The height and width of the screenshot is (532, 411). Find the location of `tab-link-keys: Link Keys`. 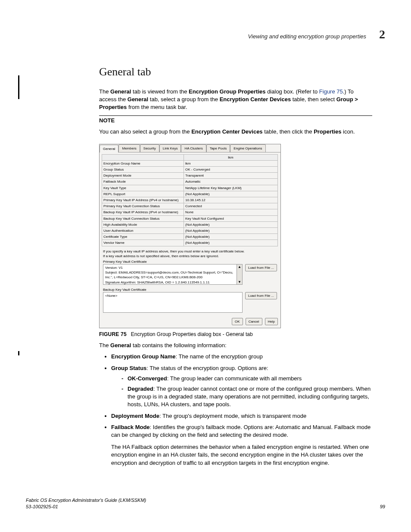

tab-link-keys: Link Keys is located at coordinates (171, 148).